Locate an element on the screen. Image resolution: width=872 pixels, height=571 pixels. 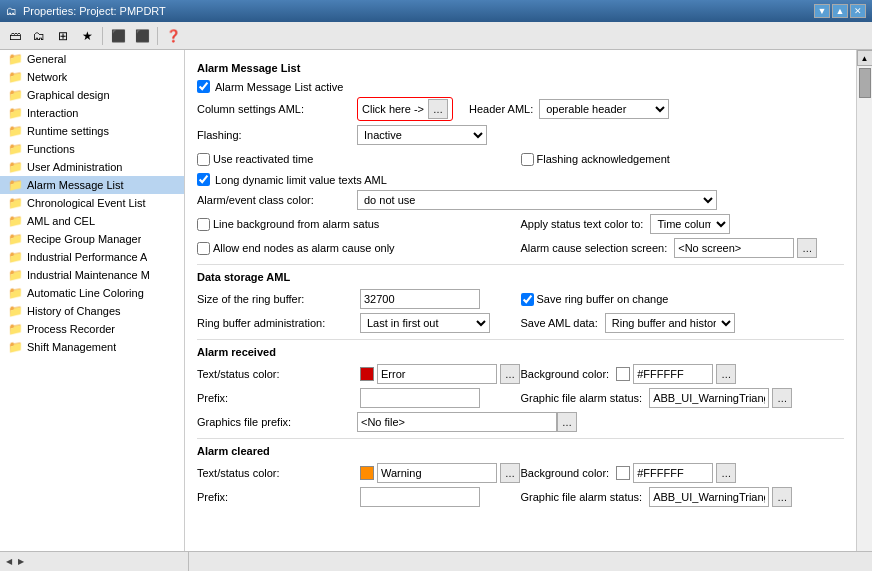
sidebar-item-shift-management: 📁 Shift Management is located at coordinates (92, 347).